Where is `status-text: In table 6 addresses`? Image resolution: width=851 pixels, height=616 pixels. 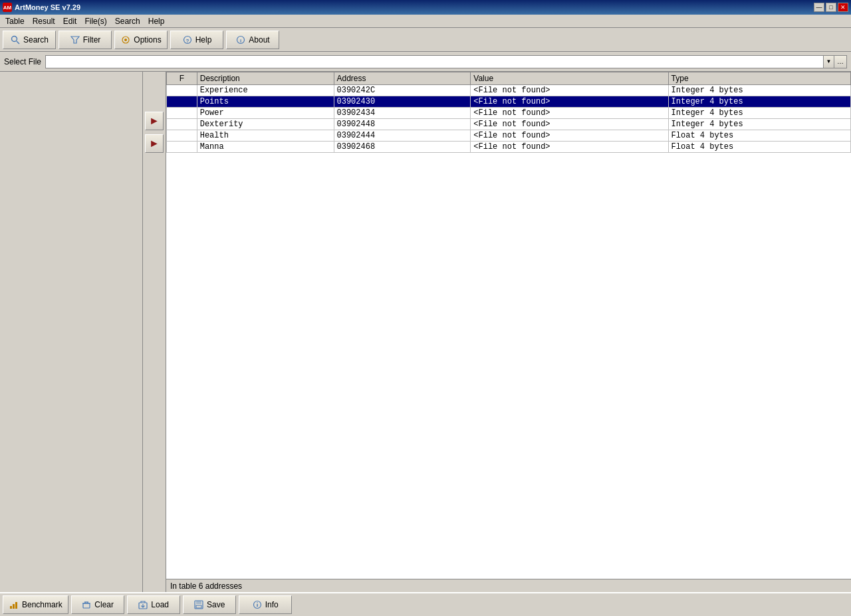
status-text: In table 6 addresses is located at coordinates (206, 586).